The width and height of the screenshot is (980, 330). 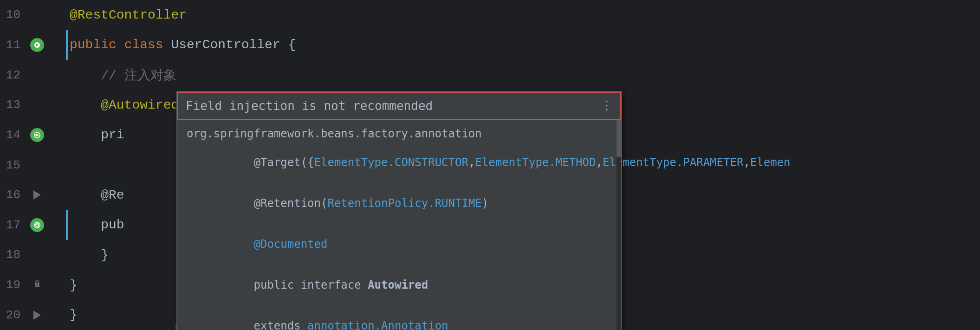 I want to click on line-17-border, so click(x=67, y=225).